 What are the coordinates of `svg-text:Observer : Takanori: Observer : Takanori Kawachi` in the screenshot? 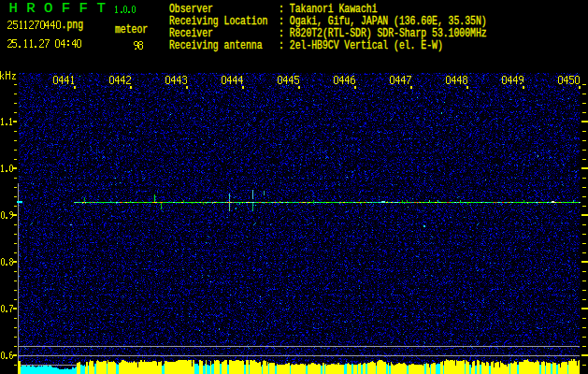 It's located at (273, 9).